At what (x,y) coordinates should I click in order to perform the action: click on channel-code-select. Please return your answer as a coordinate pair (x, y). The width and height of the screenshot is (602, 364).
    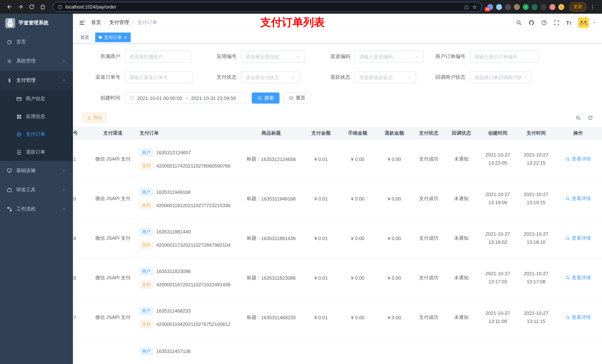
    Looking at the image, I should click on (386, 57).